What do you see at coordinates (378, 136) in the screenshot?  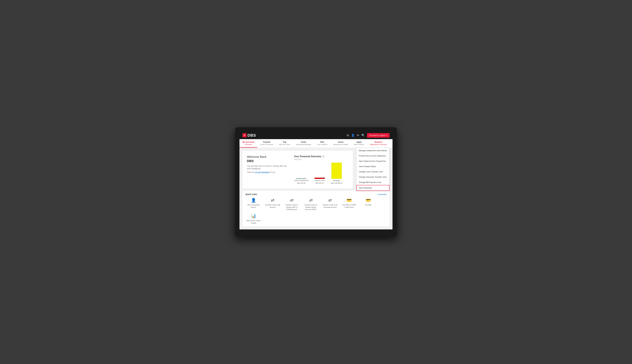 I see `logout-button: Proceed to Logout ↪` at bounding box center [378, 136].